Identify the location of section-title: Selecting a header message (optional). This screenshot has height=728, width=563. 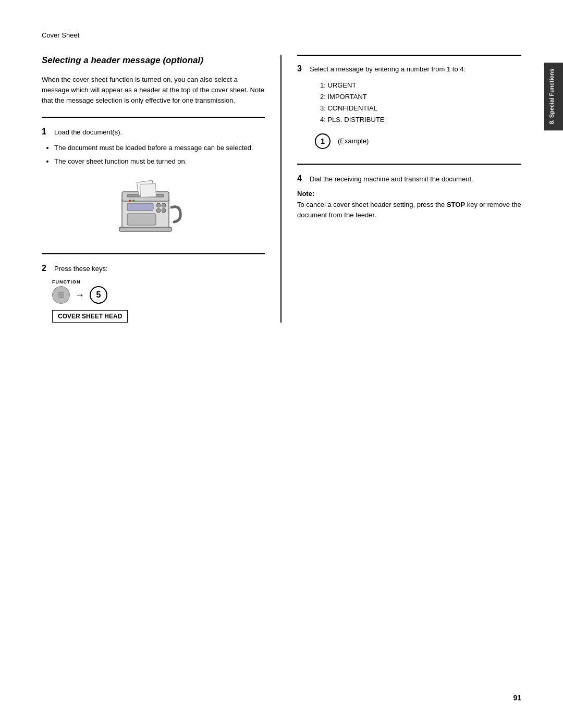
(153, 60).